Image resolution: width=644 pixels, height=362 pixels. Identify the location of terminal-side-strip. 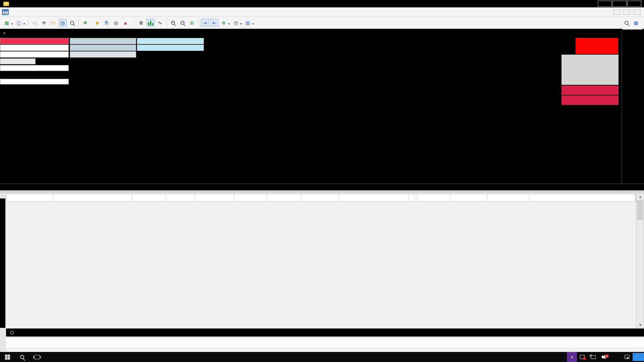
(3, 273).